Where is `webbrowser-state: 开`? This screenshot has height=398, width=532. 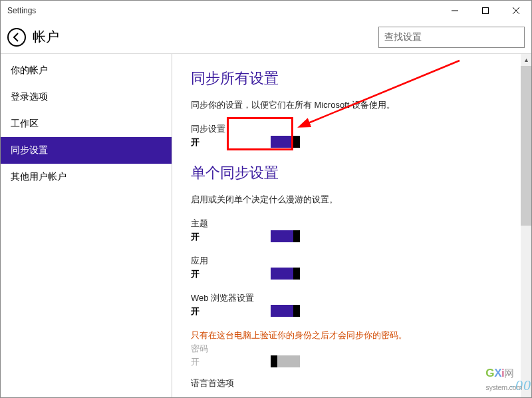 webbrowser-state: 开 is located at coordinates (214, 311).